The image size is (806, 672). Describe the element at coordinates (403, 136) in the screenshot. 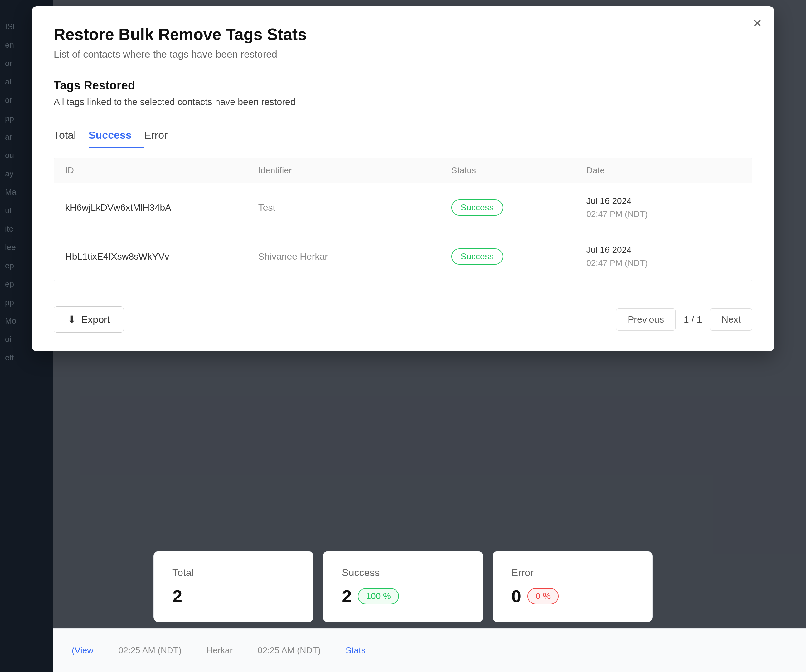

I see `tabs-container: Total Success Error` at that location.